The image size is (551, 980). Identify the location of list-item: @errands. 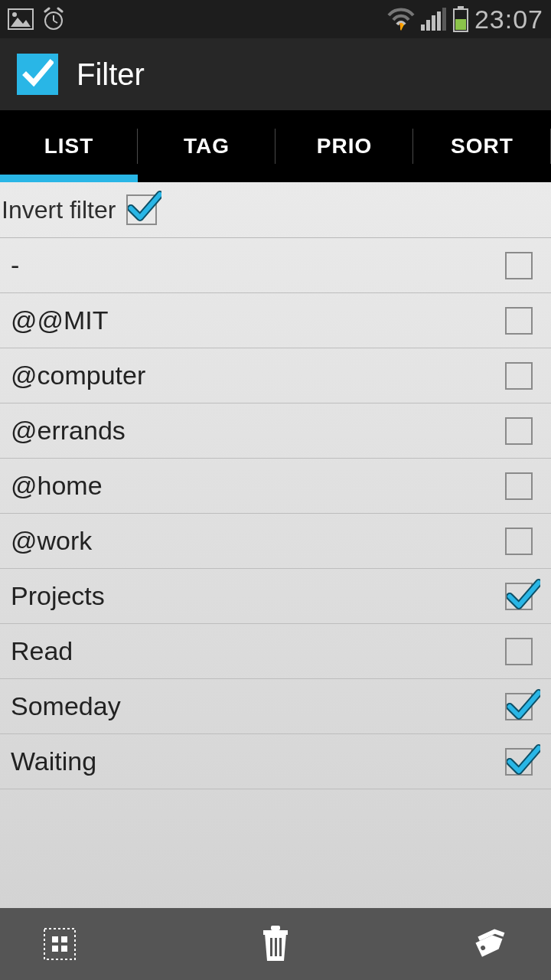
(276, 431).